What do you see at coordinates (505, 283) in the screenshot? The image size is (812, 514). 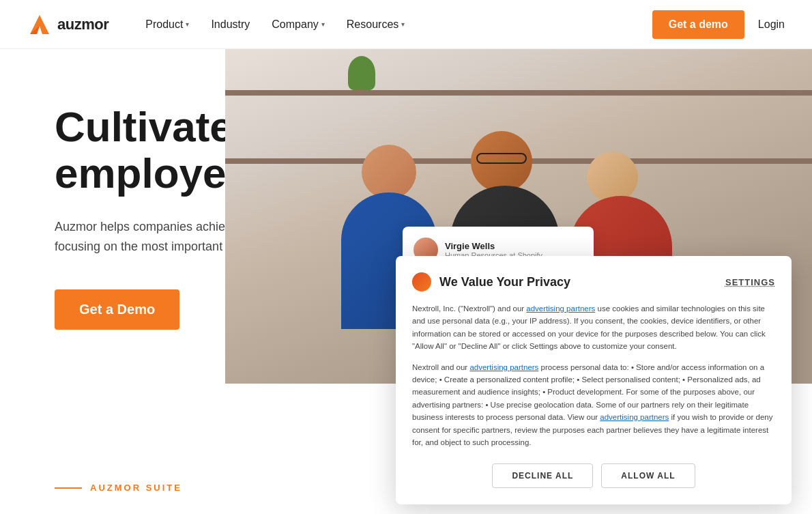 I see `modal-title: We Value Your Privacy` at bounding box center [505, 283].